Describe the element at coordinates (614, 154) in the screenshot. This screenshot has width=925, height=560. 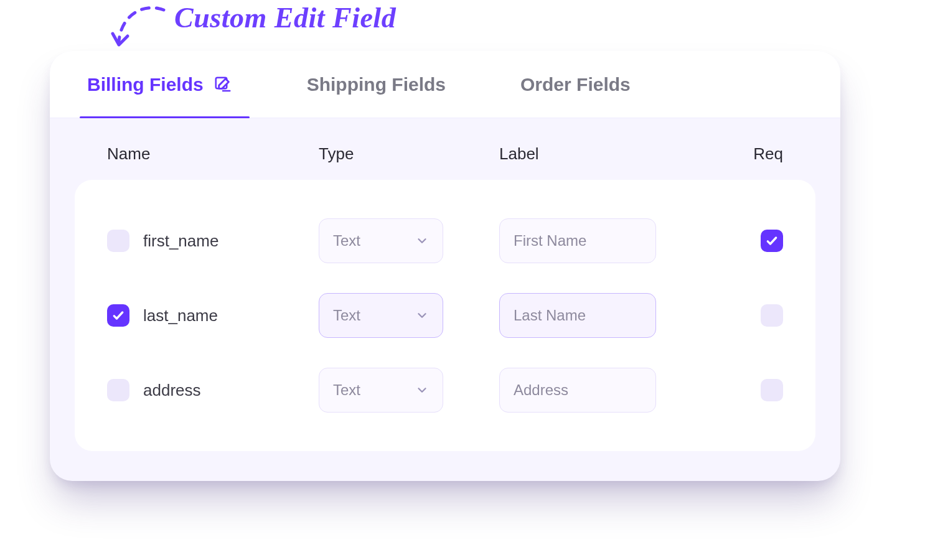
I see `col-label: Label` at that location.